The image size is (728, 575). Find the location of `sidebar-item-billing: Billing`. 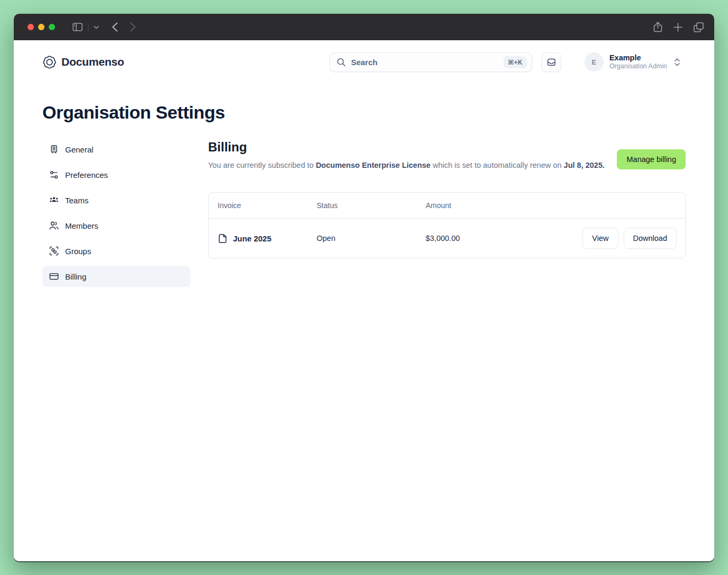

sidebar-item-billing: Billing is located at coordinates (116, 276).